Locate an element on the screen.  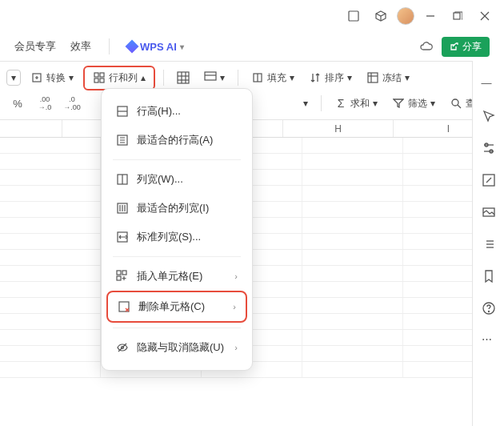
dd-delete-cells: 删除单元格(C) › is located at coordinates (177, 307).